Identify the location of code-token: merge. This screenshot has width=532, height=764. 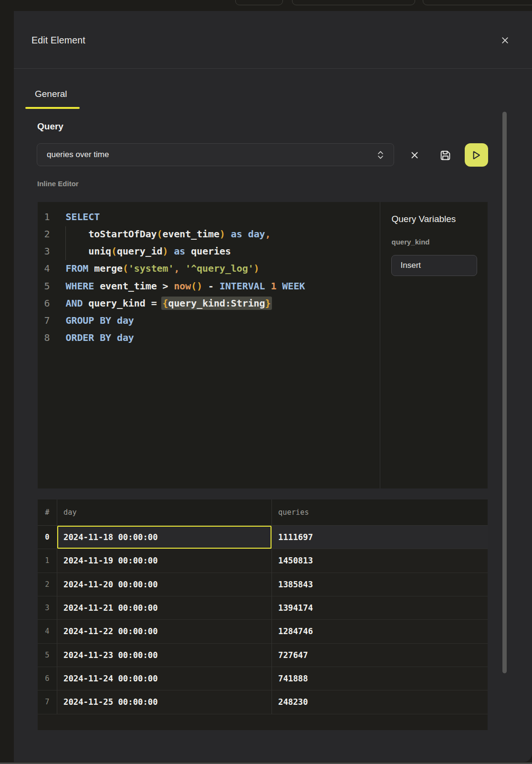
(105, 268).